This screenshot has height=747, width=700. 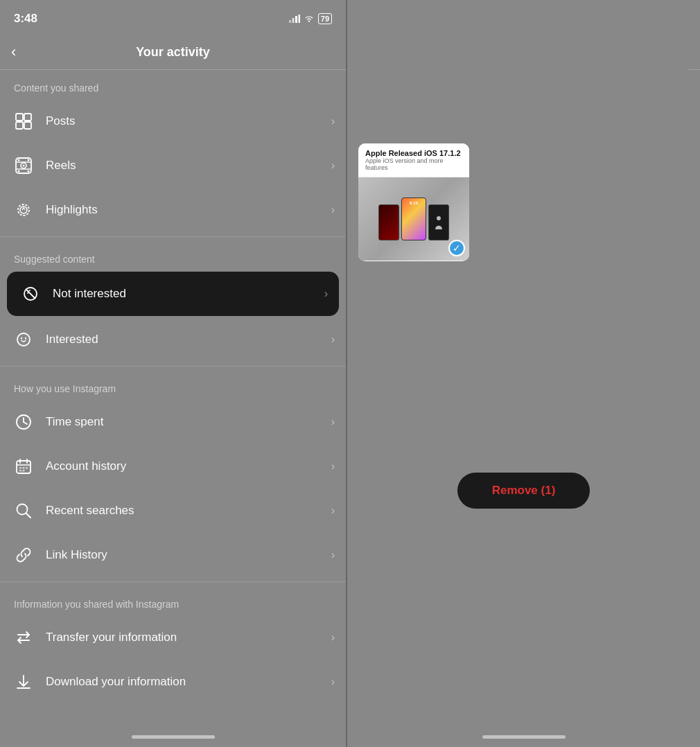 I want to click on reels-icon, so click(x=24, y=166).